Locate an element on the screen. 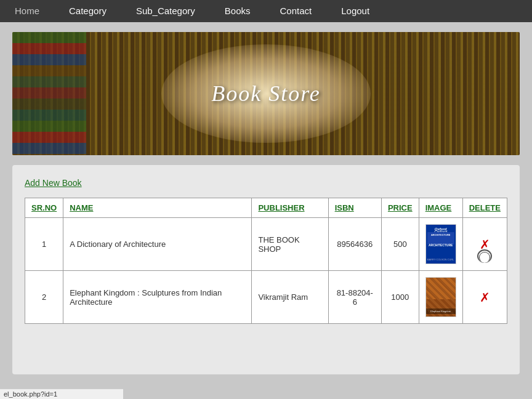 The width and height of the screenshot is (532, 399). nav-contact: Contact is located at coordinates (296, 11).